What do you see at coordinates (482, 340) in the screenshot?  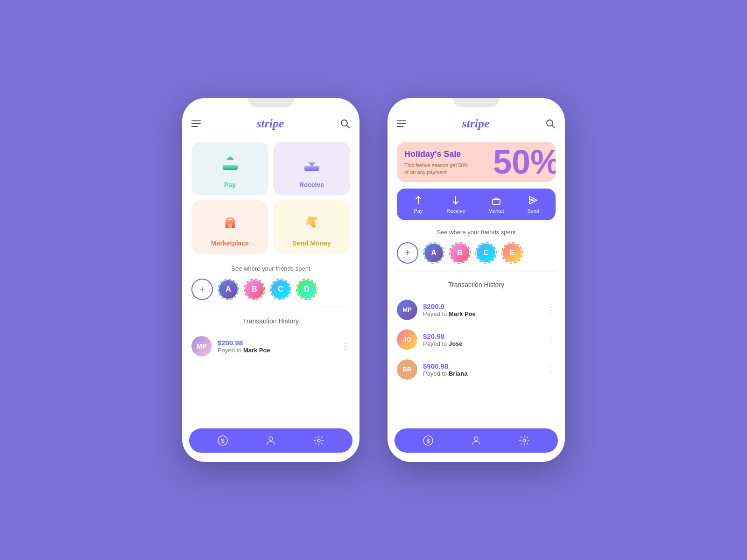 I see `tx-2-info-2: $20.98 Payed to Jose` at bounding box center [482, 340].